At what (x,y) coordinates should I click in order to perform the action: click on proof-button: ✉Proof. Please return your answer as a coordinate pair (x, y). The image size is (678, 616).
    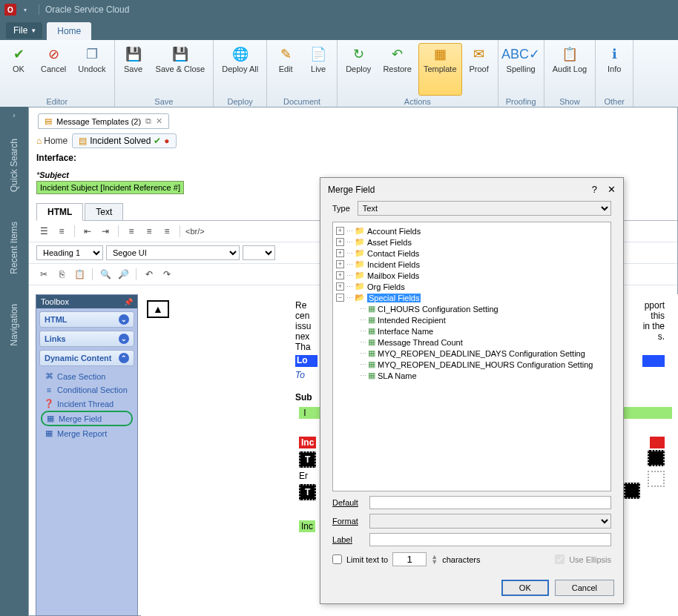
    Looking at the image, I should click on (479, 70).